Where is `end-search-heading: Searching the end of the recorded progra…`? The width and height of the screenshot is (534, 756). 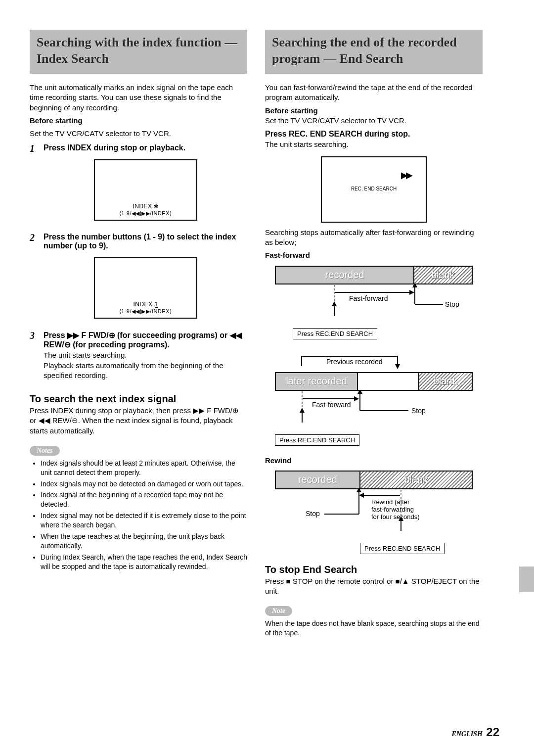
end-search-heading: Searching the end of the recorded progra… is located at coordinates (374, 51).